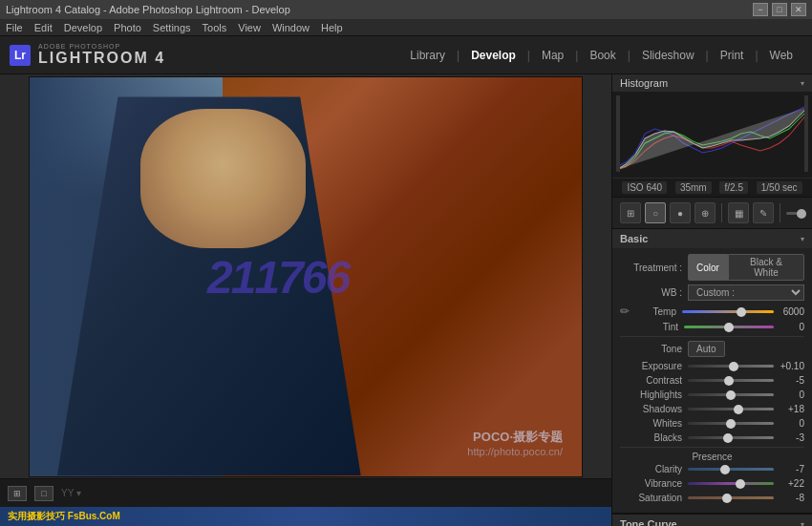 The image size is (812, 526). Describe the element at coordinates (172, 28) in the screenshot. I see `menu-settings: Settings` at that location.